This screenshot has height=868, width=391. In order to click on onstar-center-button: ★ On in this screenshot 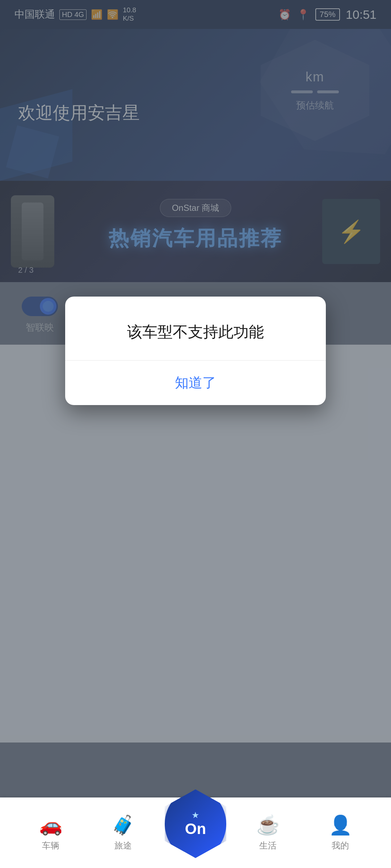, I will do `click(196, 824)`.